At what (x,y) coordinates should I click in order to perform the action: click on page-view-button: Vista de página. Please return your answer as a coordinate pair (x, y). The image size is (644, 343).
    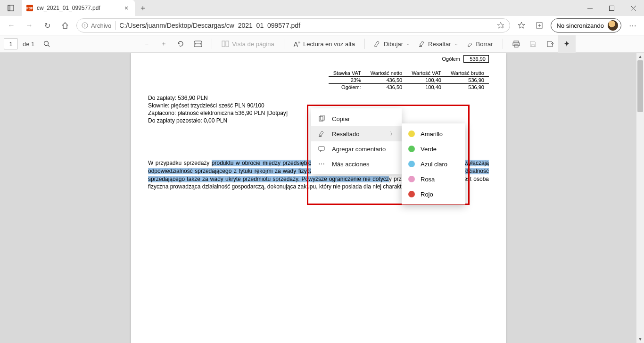
    Looking at the image, I should click on (248, 44).